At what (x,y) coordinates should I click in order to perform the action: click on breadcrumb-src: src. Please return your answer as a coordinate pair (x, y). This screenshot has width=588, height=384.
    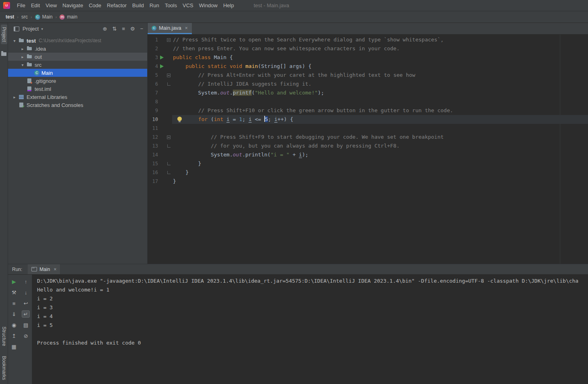
    Looking at the image, I should click on (25, 17).